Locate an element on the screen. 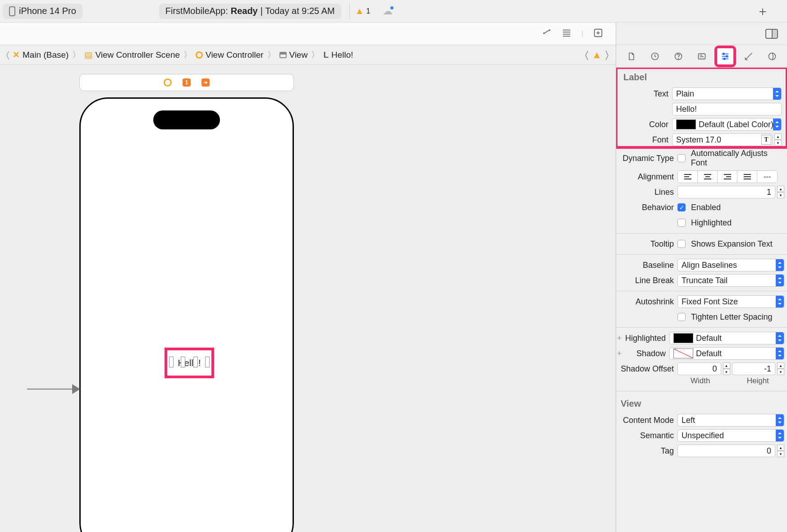 The height and width of the screenshot is (532, 787). crumb-scene-label: View Controller Scene is located at coordinates (137, 55).